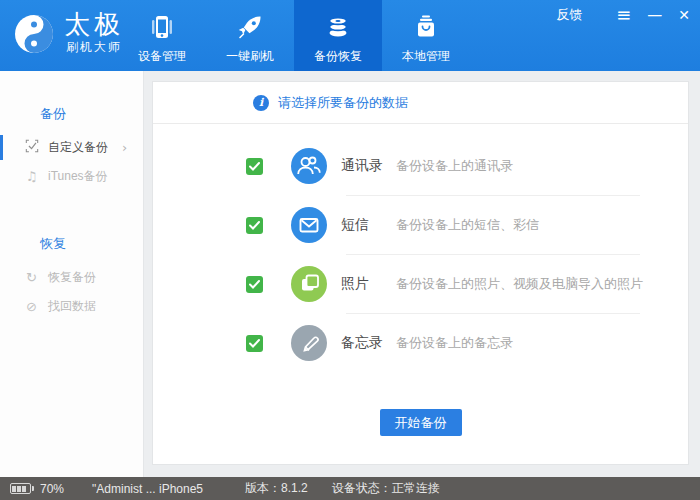 Image resolution: width=700 pixels, height=500 pixels. I want to click on list-item-photos: 照片 备份设备上的照片、视频及电脑导入的照片, so click(420, 284).